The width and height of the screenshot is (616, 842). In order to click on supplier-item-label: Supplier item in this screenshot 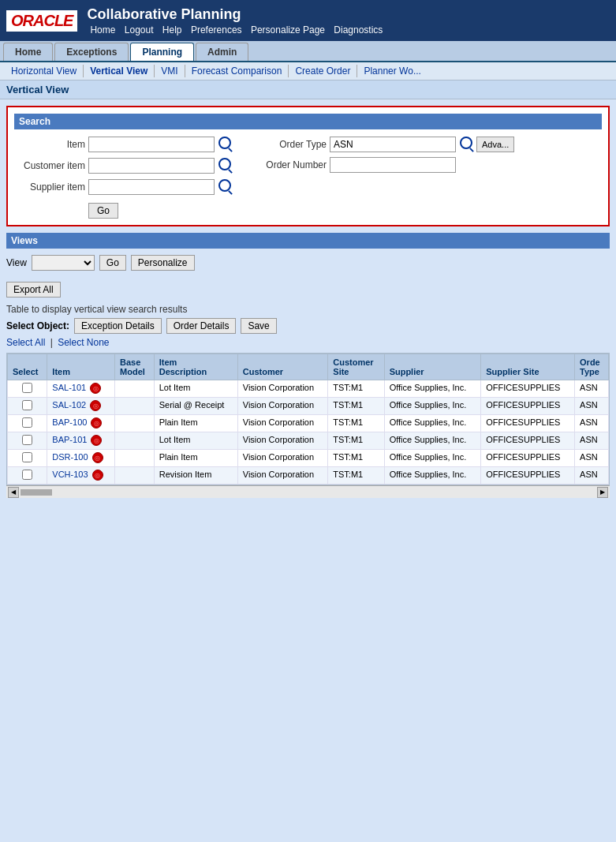, I will do `click(50, 187)`.